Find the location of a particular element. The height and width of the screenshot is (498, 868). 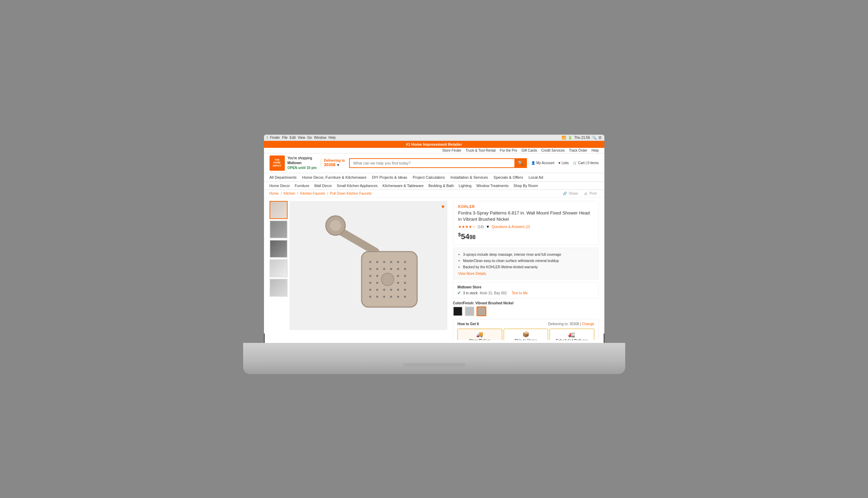

help-link: Help is located at coordinates (595, 151).